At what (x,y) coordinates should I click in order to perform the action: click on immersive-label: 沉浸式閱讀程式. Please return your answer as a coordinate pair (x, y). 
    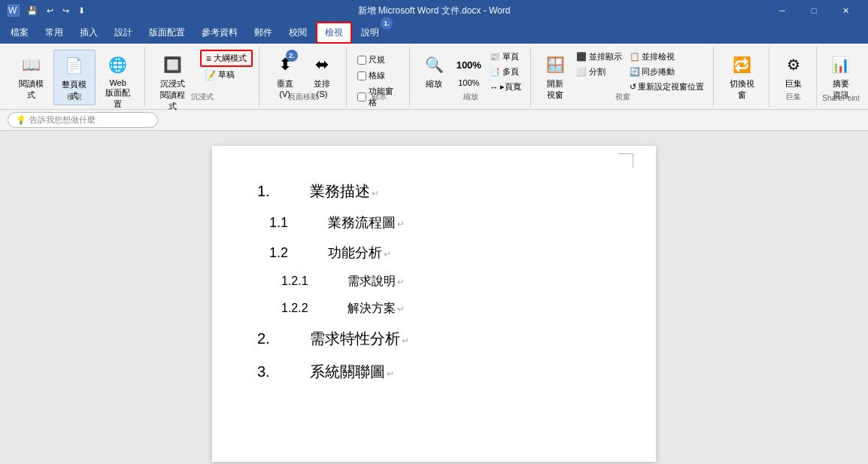
    Looking at the image, I should click on (173, 95).